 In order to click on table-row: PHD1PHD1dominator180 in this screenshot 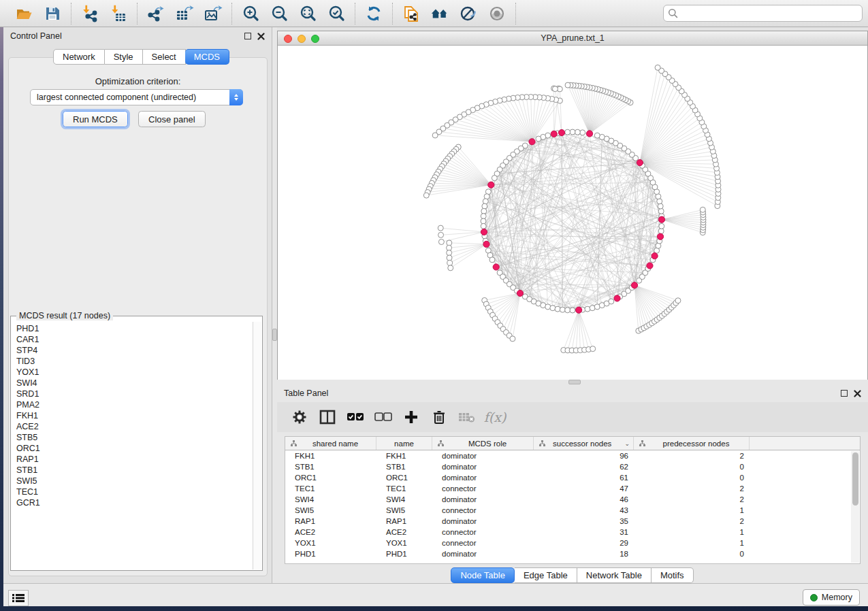, I will do `click(573, 554)`.